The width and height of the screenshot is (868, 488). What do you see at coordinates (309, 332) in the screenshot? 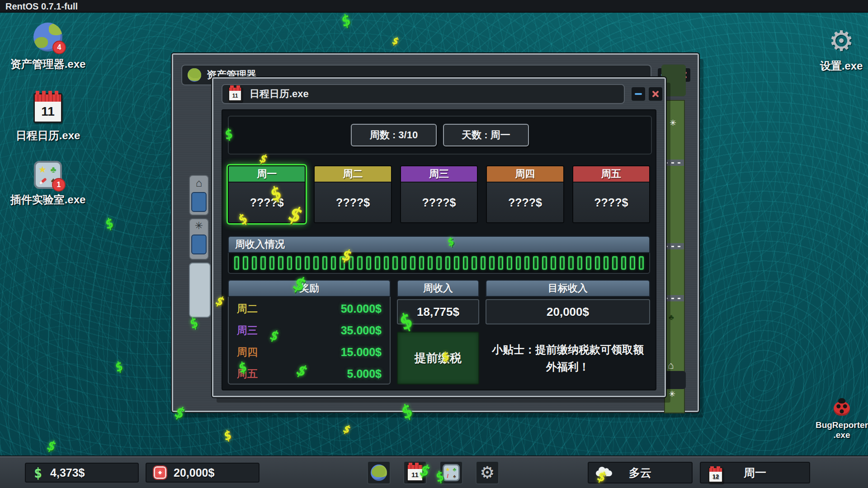
I see `rewards-panel: 奖励 周二 50.000$ 周三 35.000$ 周四 15.000$` at bounding box center [309, 332].